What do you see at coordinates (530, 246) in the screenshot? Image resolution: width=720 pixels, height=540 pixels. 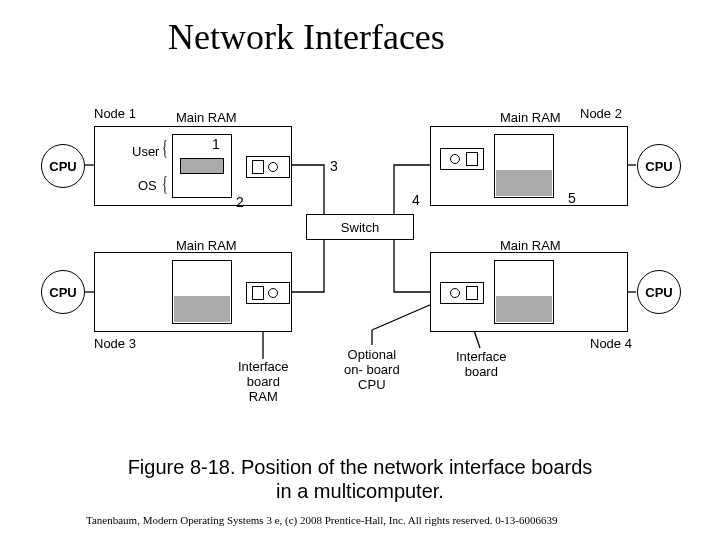 I see `label-main-ram-4: Main RAM` at bounding box center [530, 246].